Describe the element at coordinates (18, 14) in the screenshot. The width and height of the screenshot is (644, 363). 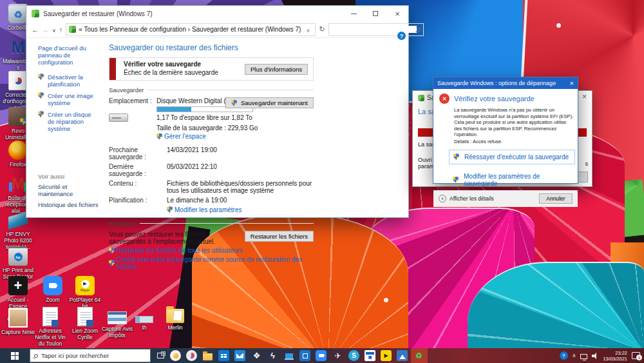
I see `recycle-bin-icon: ♻` at that location.